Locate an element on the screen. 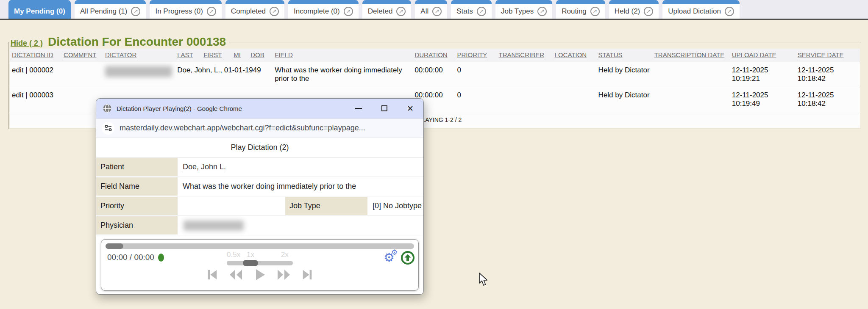  patient-link: Doe, John L. is located at coordinates (204, 167).